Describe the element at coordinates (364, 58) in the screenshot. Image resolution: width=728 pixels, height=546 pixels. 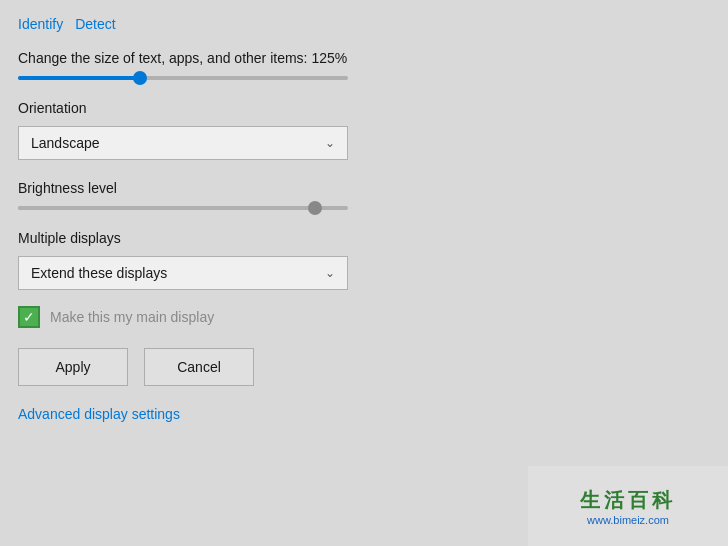
I see `scale-label: Change the size of text, apps, and other…` at that location.